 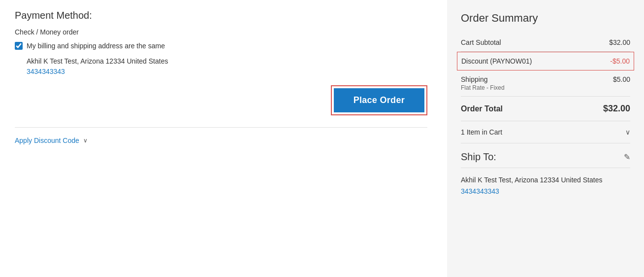 What do you see at coordinates (221, 66) in the screenshot?
I see `billing-address-block: Akhil K Test Test, Arizona 12334 United …` at bounding box center [221, 66].